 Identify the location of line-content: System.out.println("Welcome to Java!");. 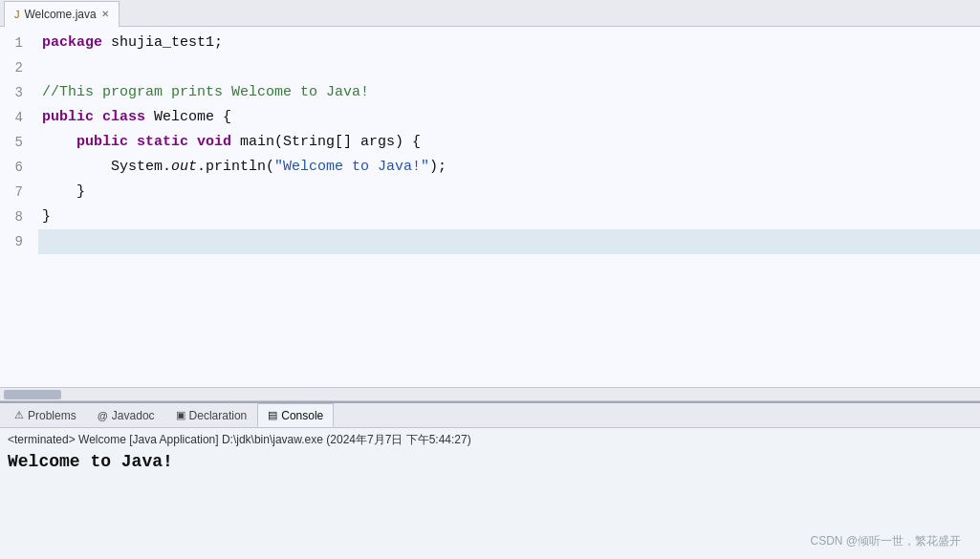
(509, 167).